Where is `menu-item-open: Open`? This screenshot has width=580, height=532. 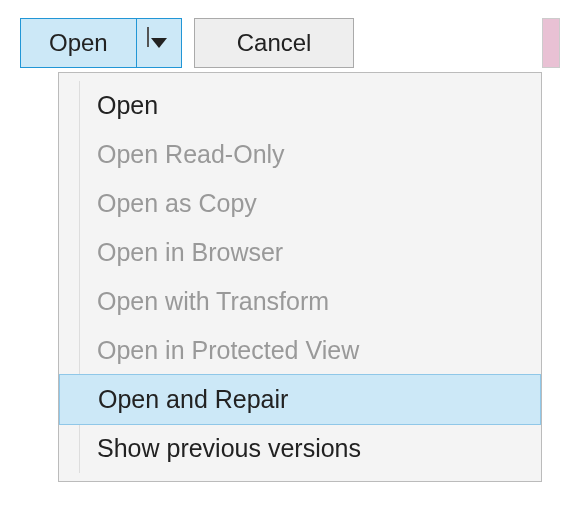 menu-item-open: Open is located at coordinates (300, 106).